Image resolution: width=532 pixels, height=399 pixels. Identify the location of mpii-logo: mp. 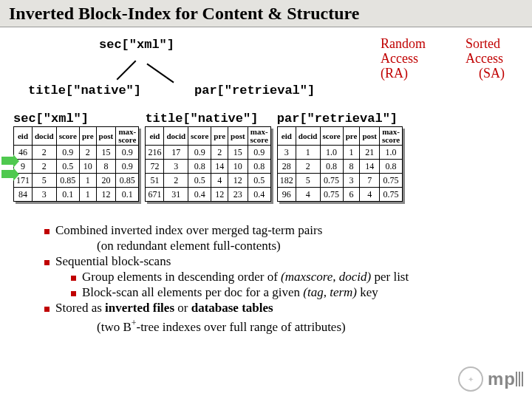
(505, 379).